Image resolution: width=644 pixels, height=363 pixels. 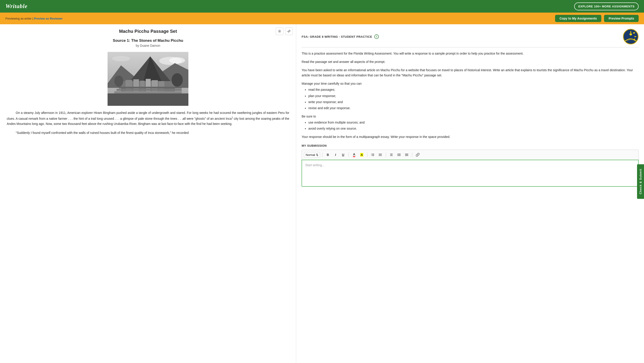 I want to click on prompt-intro2: Read the passage set and answer all aspe…, so click(x=470, y=62).